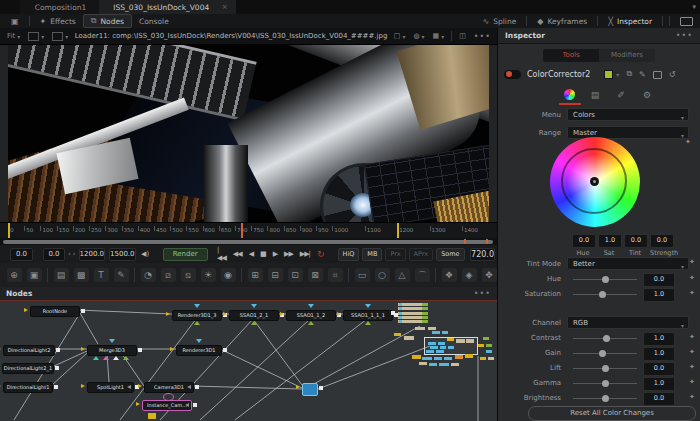 The height and width of the screenshot is (421, 700). What do you see at coordinates (500, 21) in the screenshot?
I see `menu-button-spline: ∿Spline` at bounding box center [500, 21].